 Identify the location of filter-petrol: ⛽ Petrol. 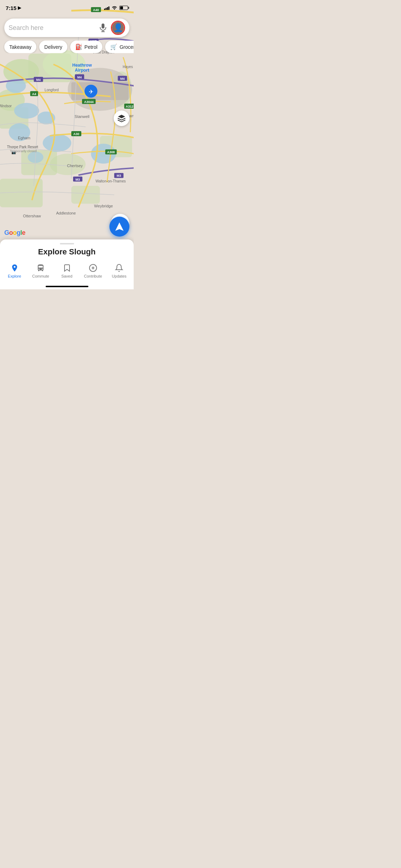
(86, 47).